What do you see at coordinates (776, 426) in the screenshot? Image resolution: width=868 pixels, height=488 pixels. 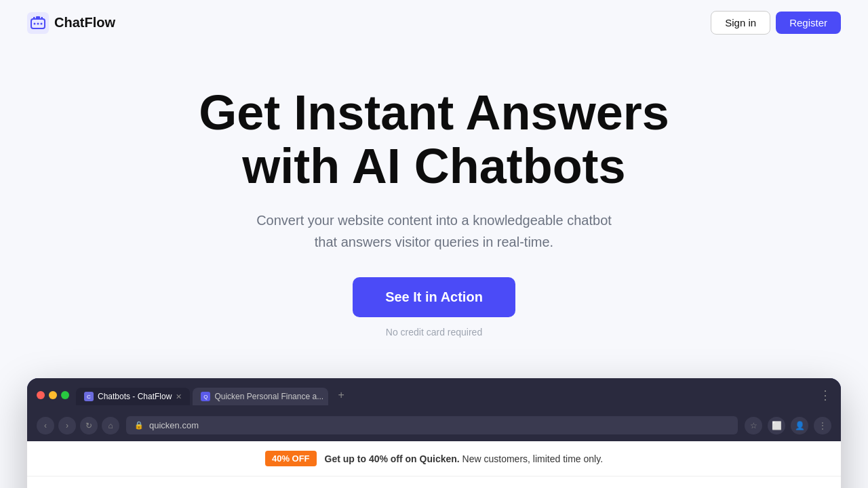 I see `extensions-icon: ⬜` at bounding box center [776, 426].